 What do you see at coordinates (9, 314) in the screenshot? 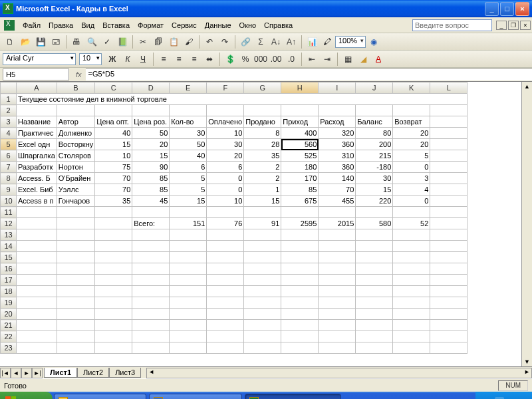
I see `row-header-20: 20` at bounding box center [9, 314].